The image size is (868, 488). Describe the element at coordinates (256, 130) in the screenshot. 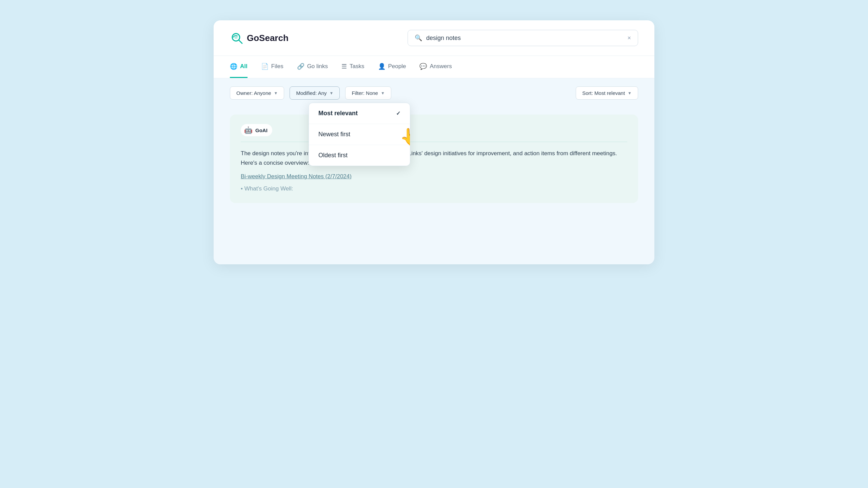

I see `goai-badge: 🤖 GoAI` at that location.